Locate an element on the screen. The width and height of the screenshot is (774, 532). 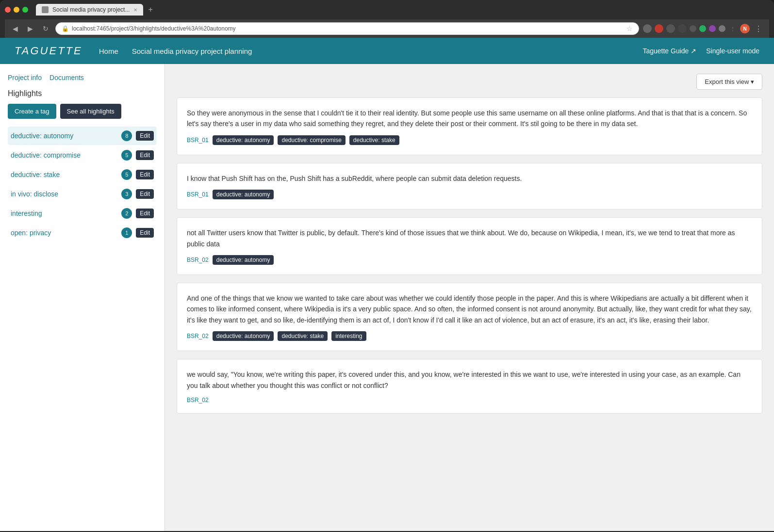
tag-name-label: deductive: compromise is located at coordinates (66, 155).